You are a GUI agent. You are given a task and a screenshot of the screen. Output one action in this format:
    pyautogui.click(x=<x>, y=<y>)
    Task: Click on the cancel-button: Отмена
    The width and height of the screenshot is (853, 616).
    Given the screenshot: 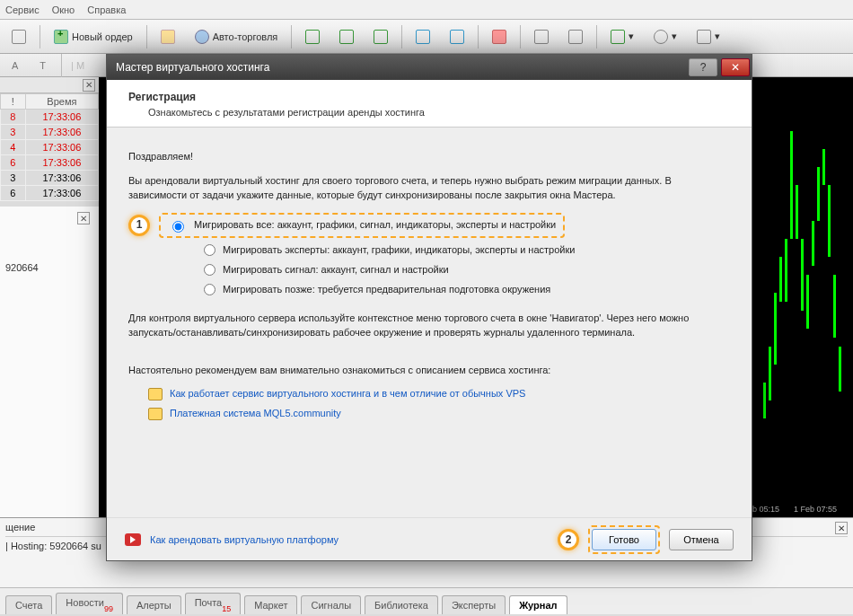 What is the action you would take?
    pyautogui.click(x=701, y=540)
    